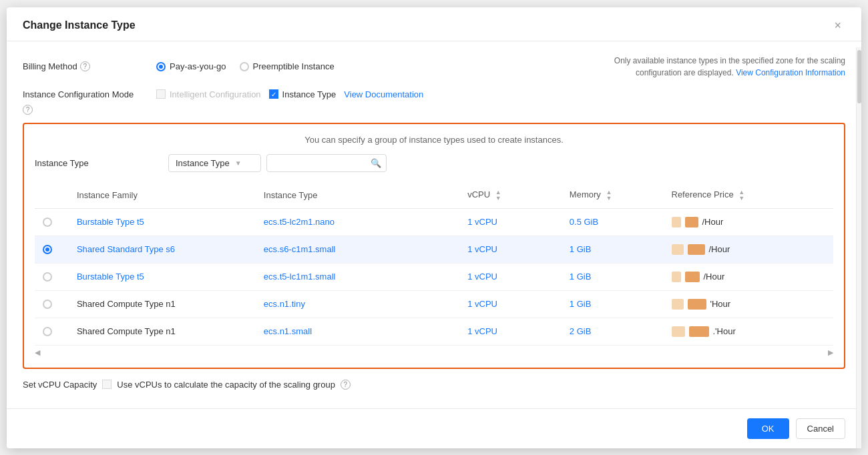  What do you see at coordinates (162, 304) in the screenshot?
I see `row-family: Shared Compute Type n1` at bounding box center [162, 304].